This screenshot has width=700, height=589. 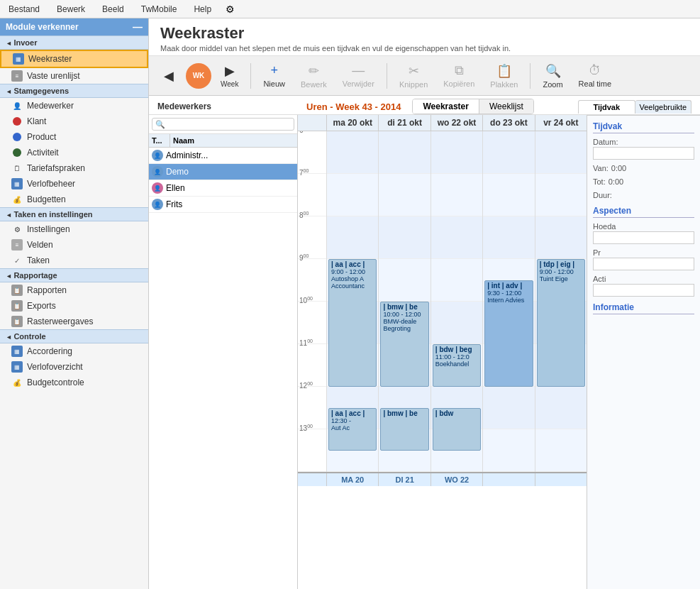 What do you see at coordinates (74, 214) in the screenshot?
I see `sidebar-group-header-taken: Taken en instellingen` at bounding box center [74, 214].